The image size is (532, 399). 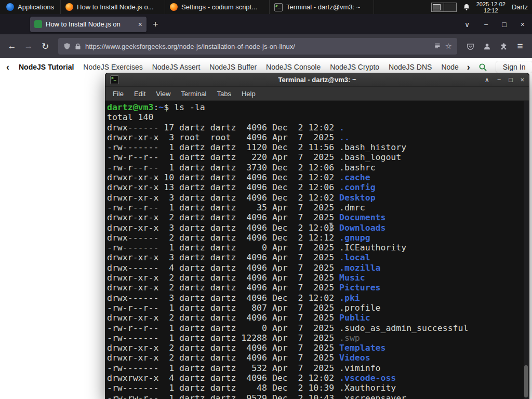 I want to click on new-tab-button: +, so click(x=156, y=24).